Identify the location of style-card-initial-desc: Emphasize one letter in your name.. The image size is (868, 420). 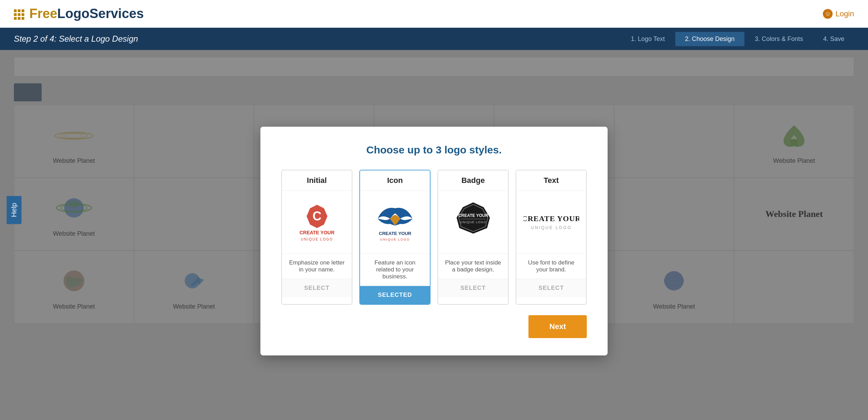
(317, 266).